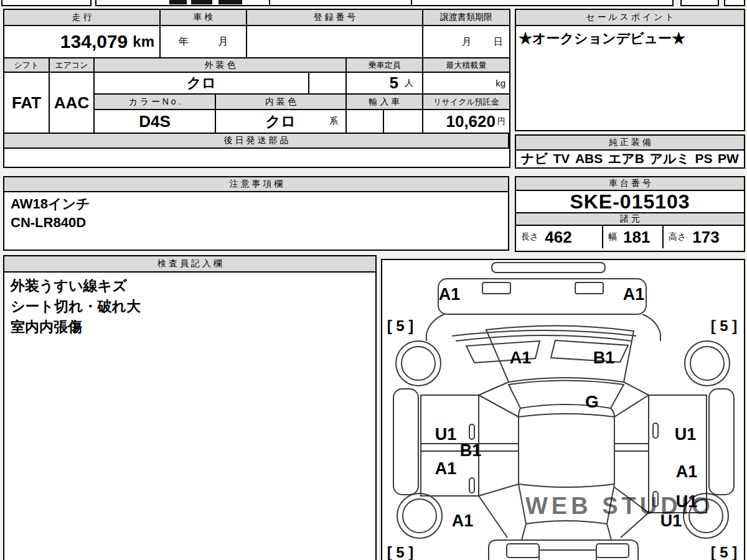 Image resolution: width=747 pixels, height=560 pixels. I want to click on tire-grade-front-right: [ 5 ], so click(725, 326).